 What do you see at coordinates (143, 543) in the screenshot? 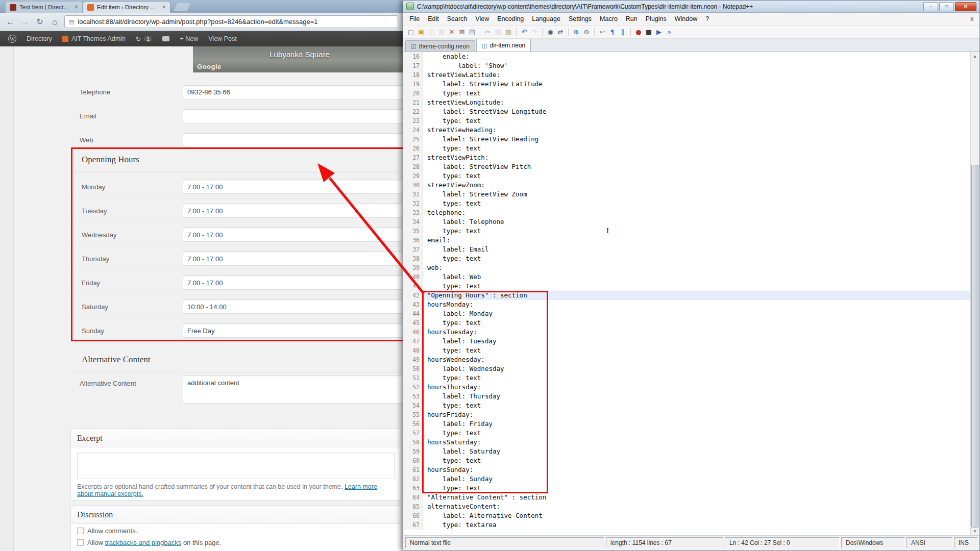
I see `trackbacks-link: trackbacks and pingbacks` at bounding box center [143, 543].